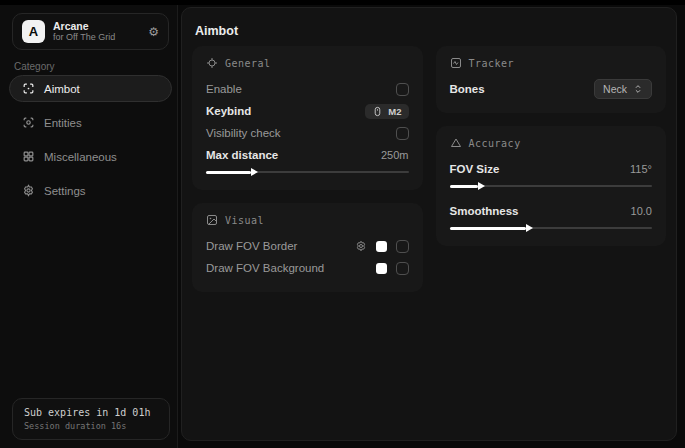  Describe the element at coordinates (265, 268) in the screenshot. I see `draw-fov-background-label: Draw FOV Background` at that location.